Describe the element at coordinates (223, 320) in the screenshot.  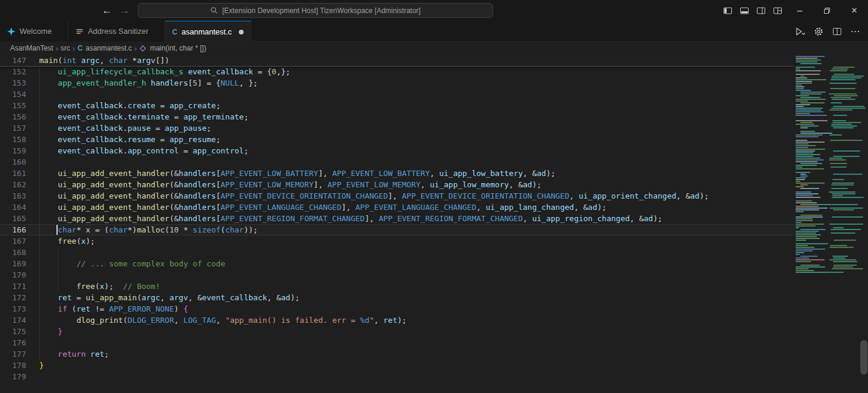
I see `code-text: dlog_print(DLOG_ERROR, LOG_TAG, "app_mai…` at that location.